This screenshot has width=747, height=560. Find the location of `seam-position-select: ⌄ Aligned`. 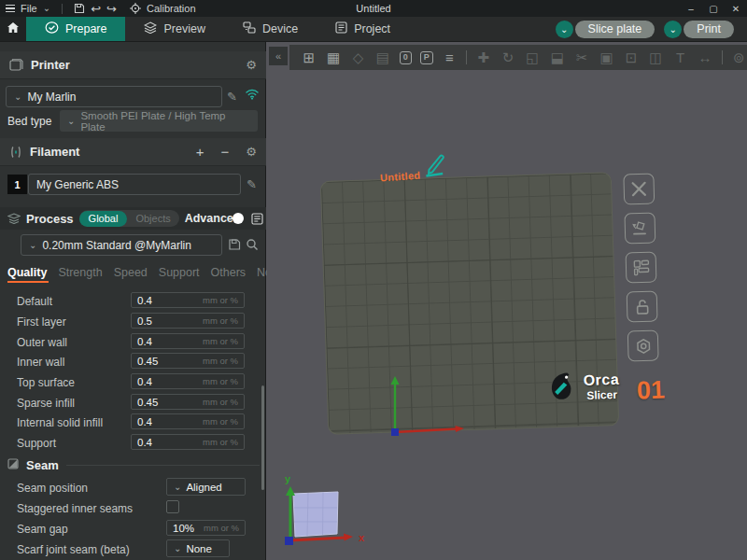

seam-position-select: ⌄ Aligned is located at coordinates (205, 487).